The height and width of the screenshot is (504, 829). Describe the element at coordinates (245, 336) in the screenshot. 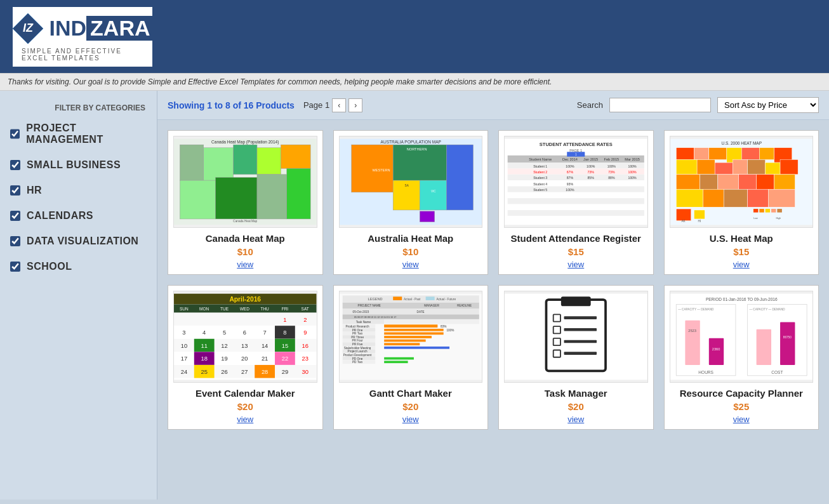

I see `calendar-image: April-2016 SUN MON TUE WED THU FRI SAT 1…` at that location.